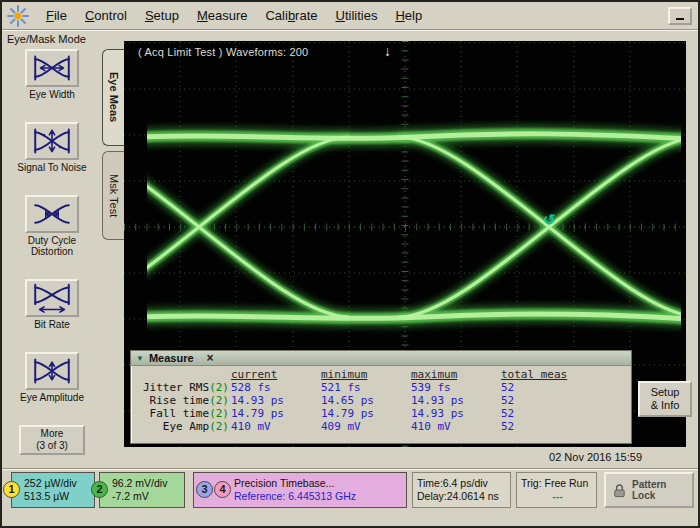 This screenshot has width=700, height=528. Describe the element at coordinates (366, 400) in the screenshot. I see `cell-value: 14.65 ps` at that location.